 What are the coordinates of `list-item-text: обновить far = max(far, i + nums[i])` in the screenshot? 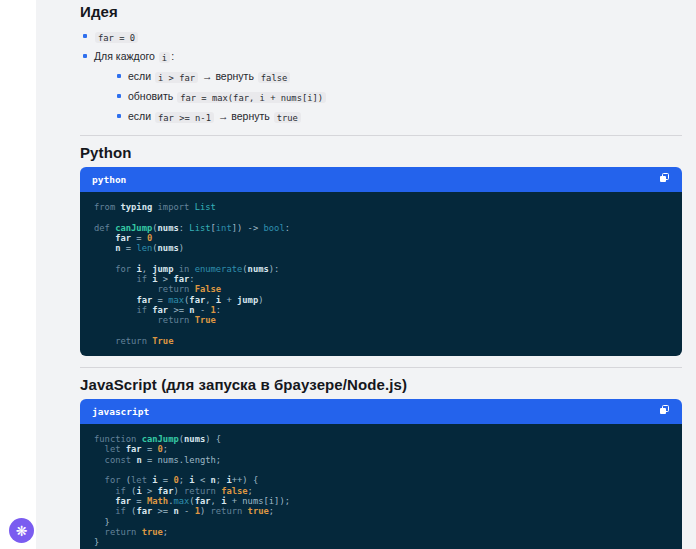 It's located at (228, 96).